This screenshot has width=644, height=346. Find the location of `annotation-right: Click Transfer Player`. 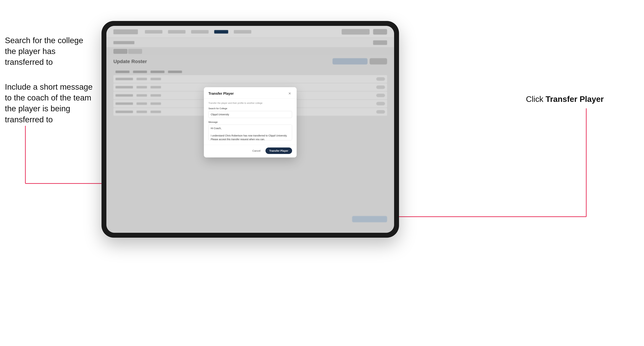

annotation-right: Click Transfer Player is located at coordinates (565, 99).